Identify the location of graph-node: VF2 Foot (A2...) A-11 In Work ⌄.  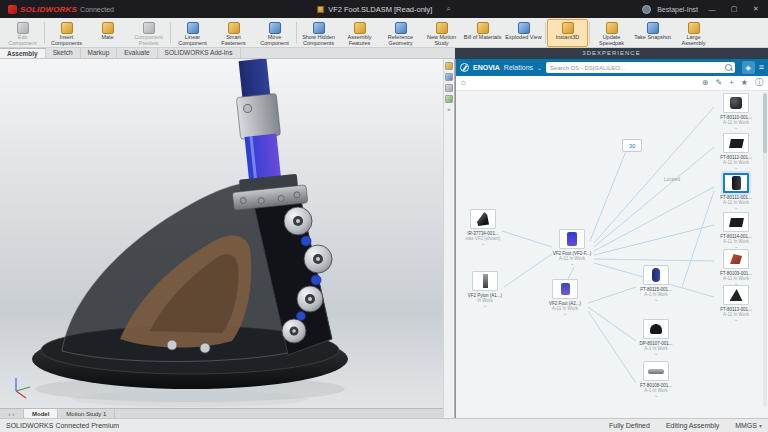
(565, 297).